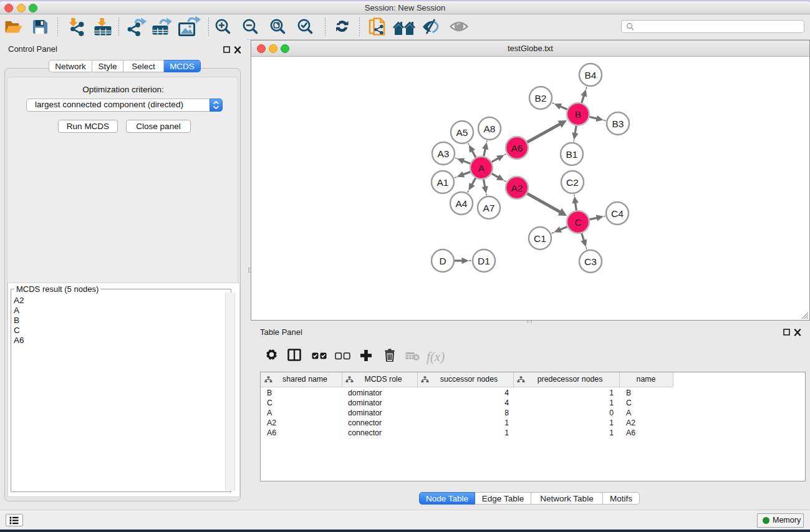 This screenshot has width=810, height=532. I want to click on svg-text: A3, so click(444, 153).